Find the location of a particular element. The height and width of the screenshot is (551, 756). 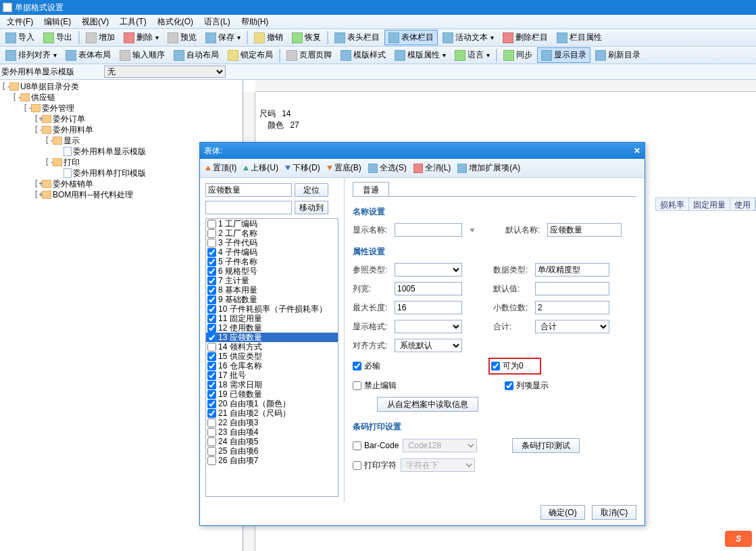

toolbar-button: 删除栏目 is located at coordinates (526, 38).